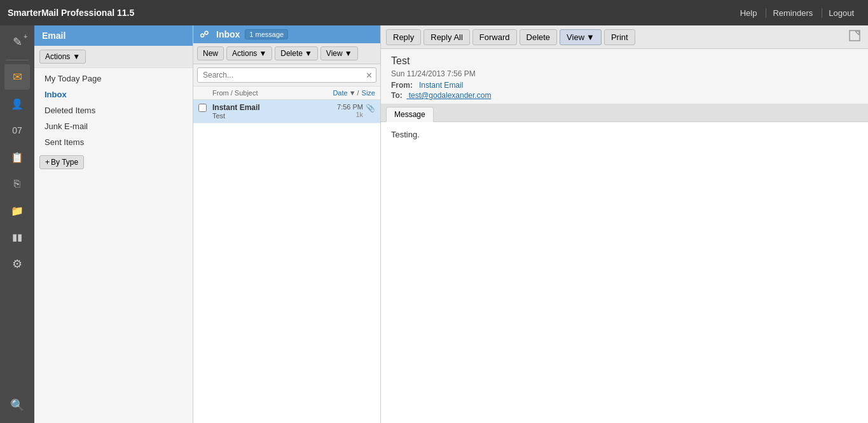 The height and width of the screenshot is (423, 868). What do you see at coordinates (17, 130) in the screenshot?
I see `sidebar-item-calendar: 07` at bounding box center [17, 130].